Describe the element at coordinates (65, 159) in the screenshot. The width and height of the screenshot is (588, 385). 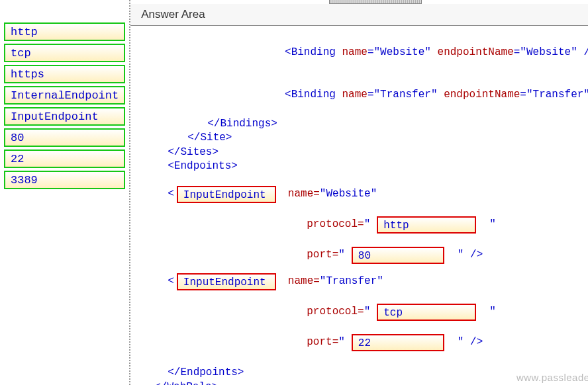
I see `choice-22: 22` at that location.